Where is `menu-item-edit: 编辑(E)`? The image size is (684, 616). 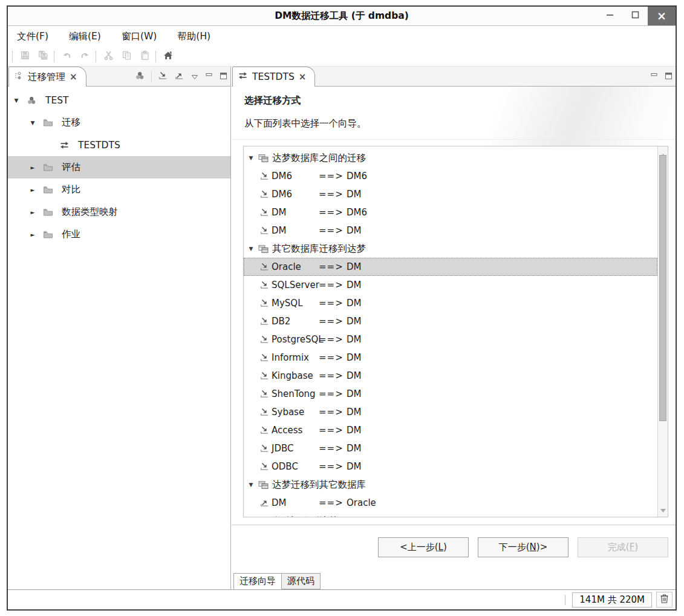
menu-item-edit: 编辑(E) is located at coordinates (85, 36).